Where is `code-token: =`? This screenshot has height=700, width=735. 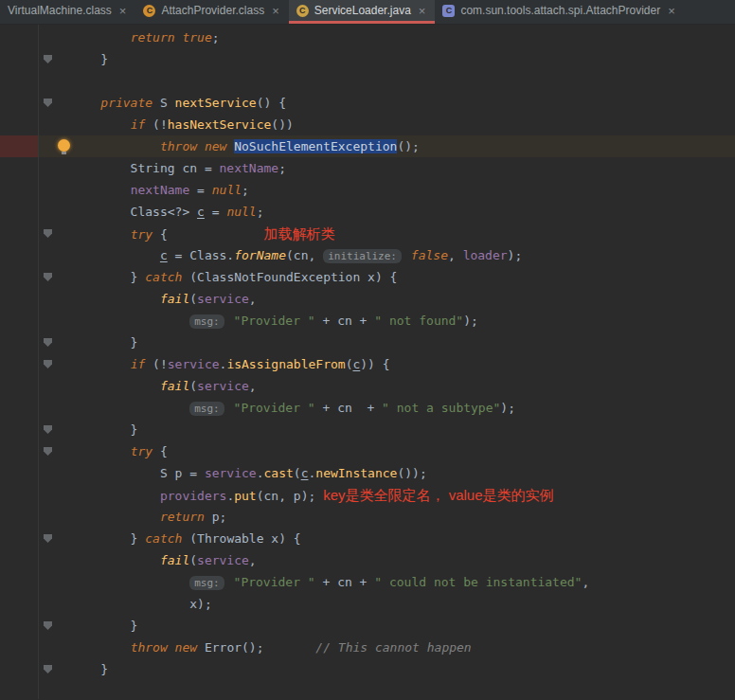
code-token: = is located at coordinates (201, 189).